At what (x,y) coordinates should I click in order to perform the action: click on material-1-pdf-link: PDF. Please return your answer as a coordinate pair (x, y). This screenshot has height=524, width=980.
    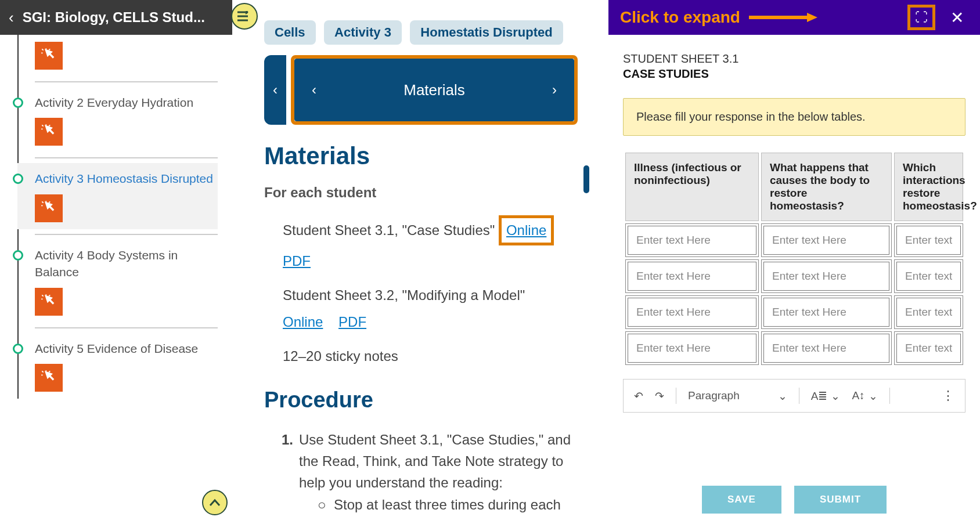
    Looking at the image, I should click on (297, 261).